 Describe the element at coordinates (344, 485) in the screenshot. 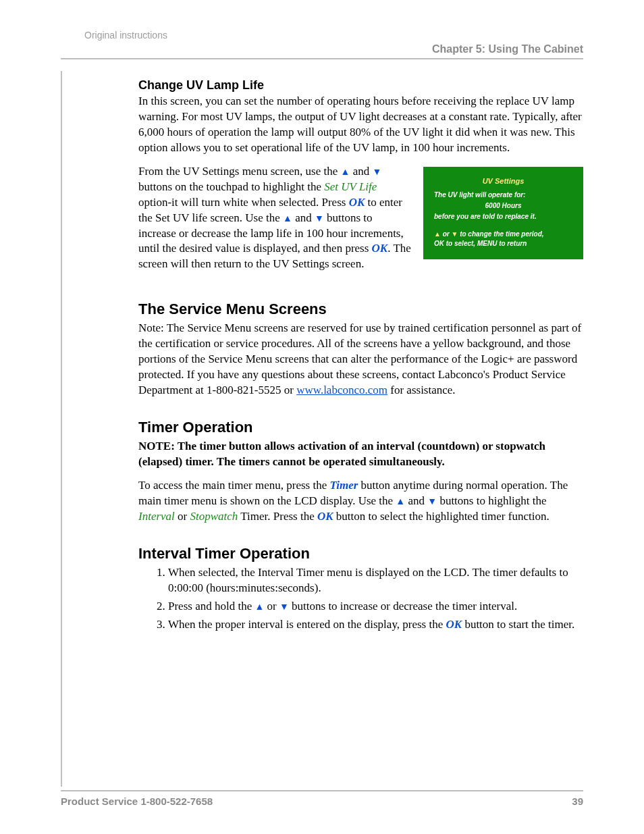

I see `timer-button-label: Timer` at that location.